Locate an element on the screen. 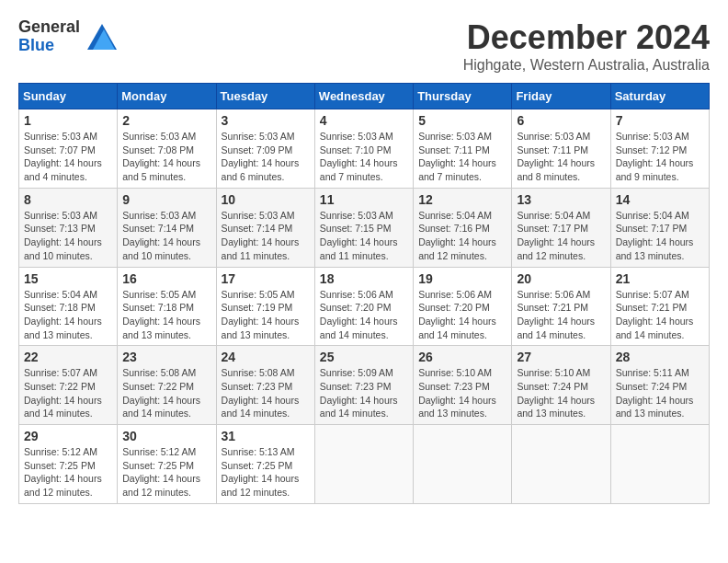 The width and height of the screenshot is (728, 563). weekday-header-row: SundayMondayTuesdayWednesdayThursdayFrid… is located at coordinates (364, 97).